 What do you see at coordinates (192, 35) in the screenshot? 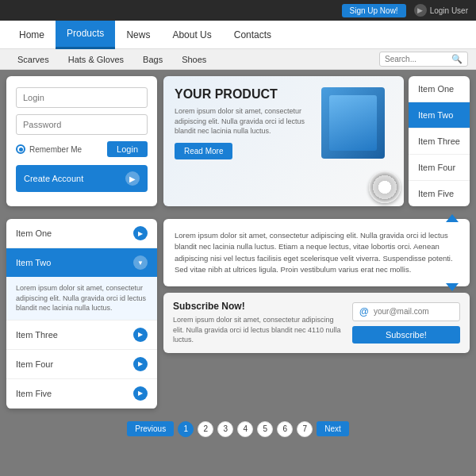
I see `nav-about: About Us` at bounding box center [192, 35].